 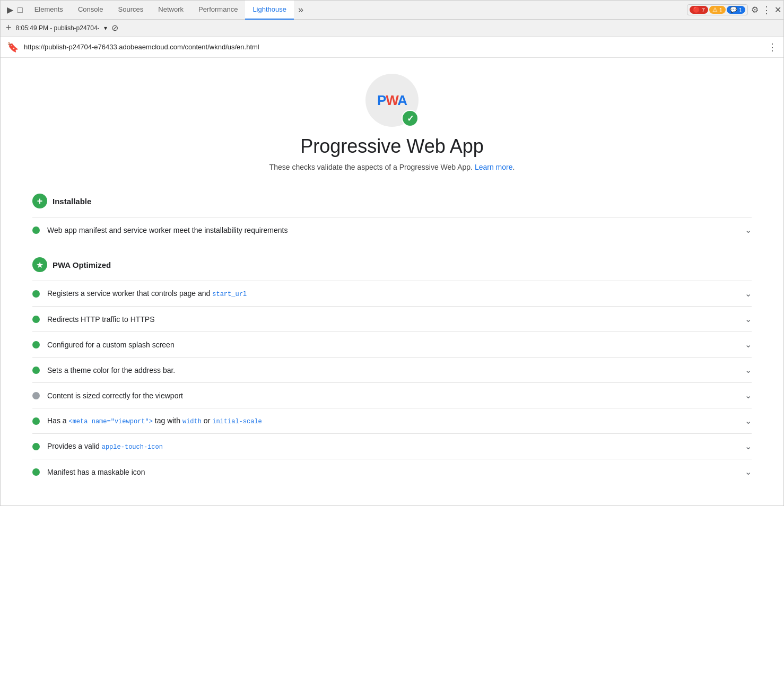 What do you see at coordinates (410, 118) in the screenshot?
I see `pwa-check-badge` at bounding box center [410, 118].